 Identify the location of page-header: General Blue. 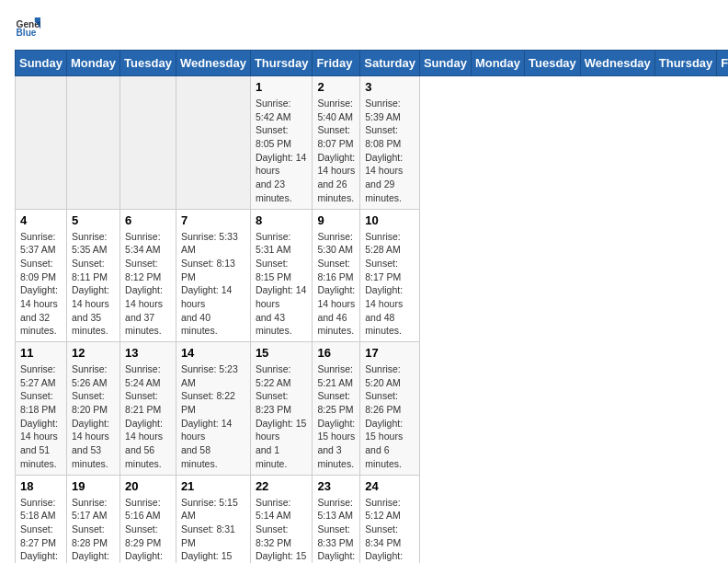
(364, 28).